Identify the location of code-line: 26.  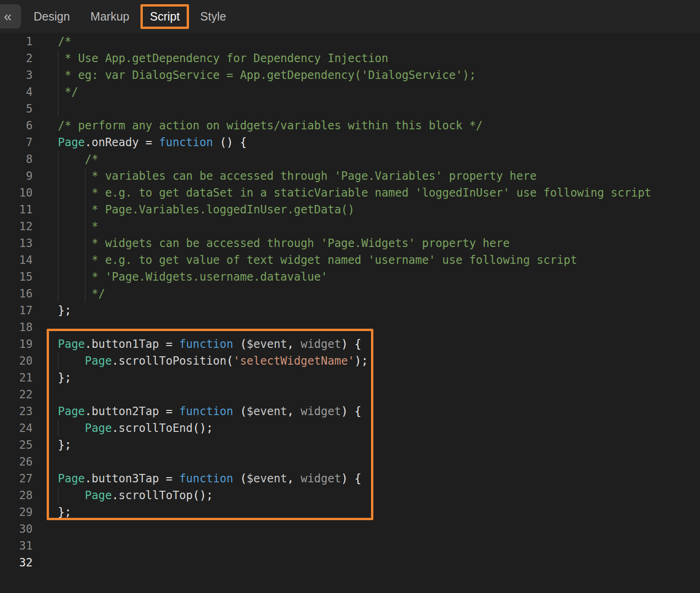
(350, 462).